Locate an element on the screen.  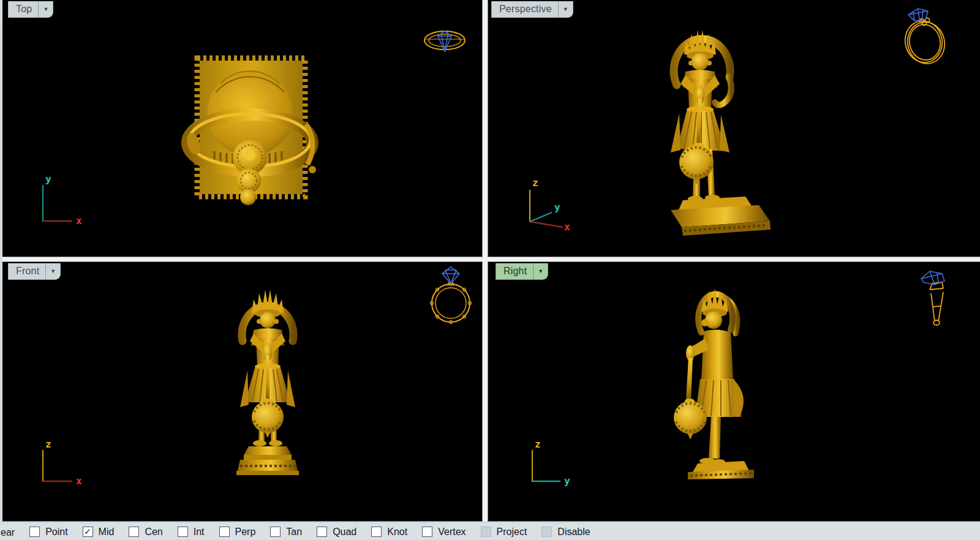
axis-gnomon-top: y x is located at coordinates (62, 198).